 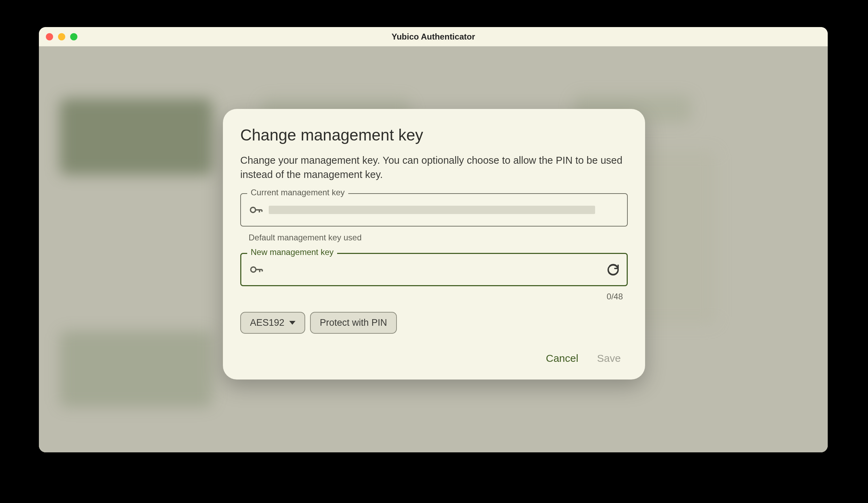 I want to click on current-key-label: Current management key, so click(x=298, y=193).